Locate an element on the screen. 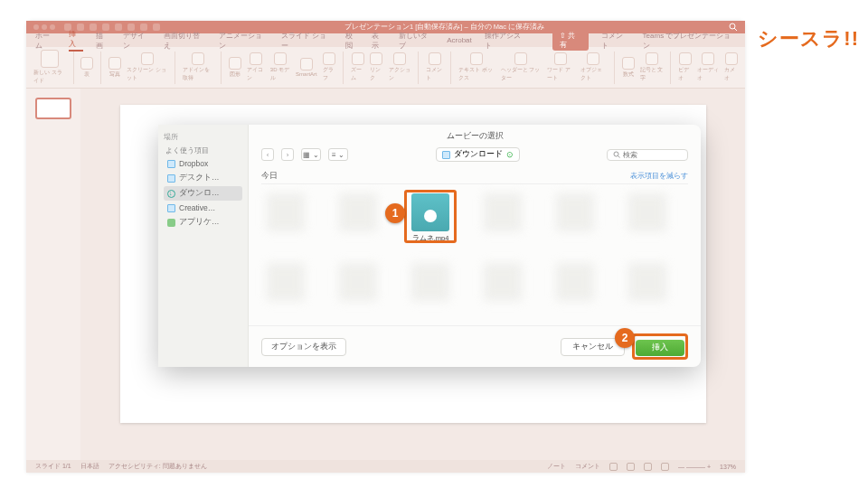  rb-newslide: 新しい スライド is located at coordinates (50, 67).